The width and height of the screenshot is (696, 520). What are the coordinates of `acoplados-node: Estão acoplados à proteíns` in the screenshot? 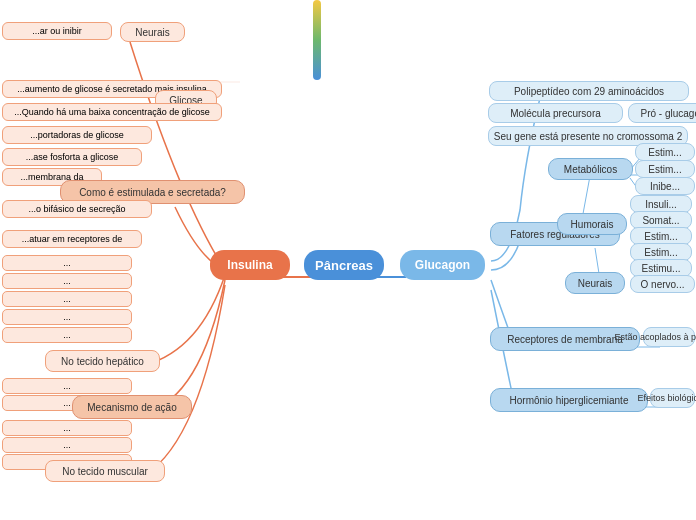 It's located at (669, 337).